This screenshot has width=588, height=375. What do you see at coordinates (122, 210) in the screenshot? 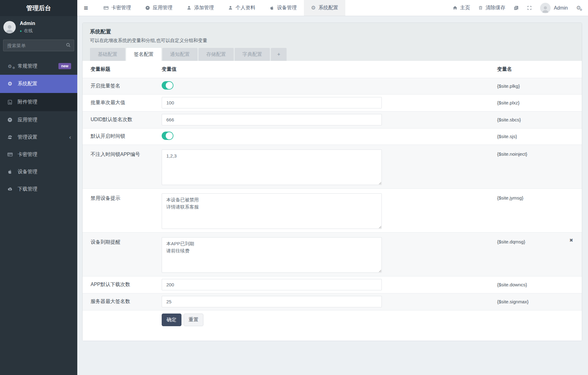
I see `row-label: 禁用设备提示` at bounding box center [122, 210].